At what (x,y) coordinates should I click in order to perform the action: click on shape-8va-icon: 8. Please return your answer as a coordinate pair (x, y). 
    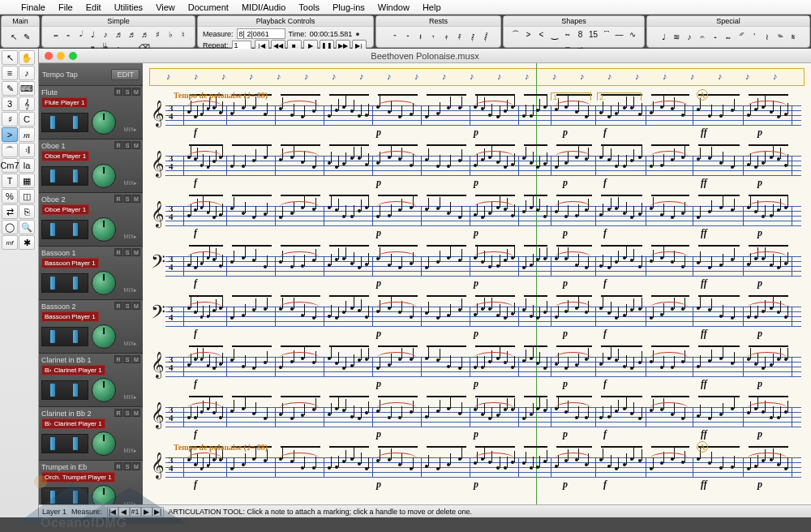
    Looking at the image, I should click on (581, 34).